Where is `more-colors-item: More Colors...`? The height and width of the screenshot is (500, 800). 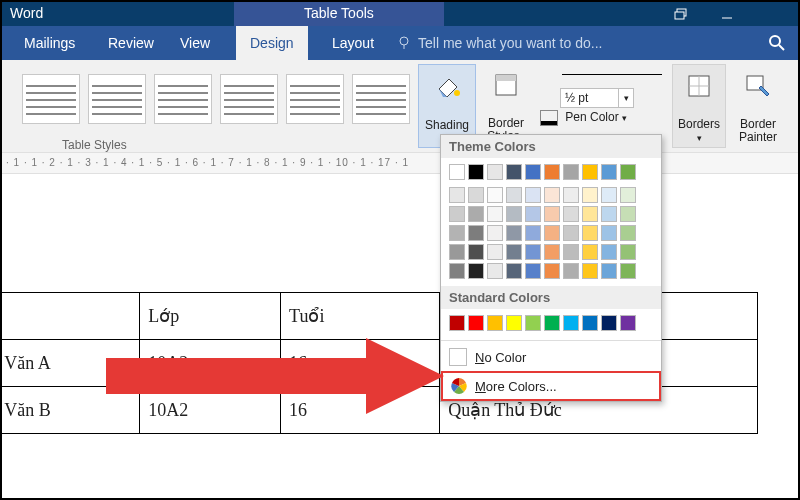 more-colors-item: More Colors... is located at coordinates (551, 386).